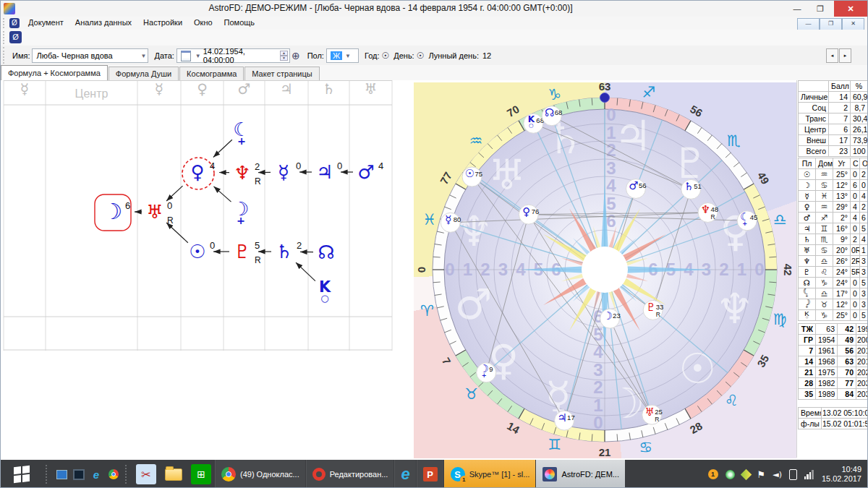 The height and width of the screenshot is (488, 868). I want to click on gemini-sign: ♊, so click(554, 445).